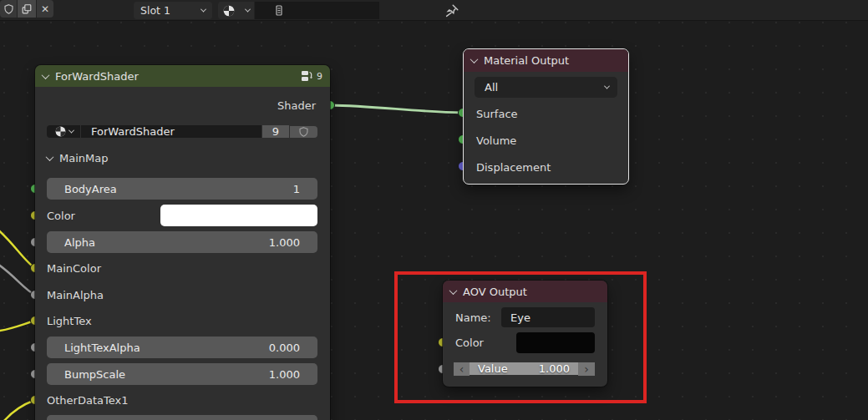  What do you see at coordinates (74, 268) in the screenshot?
I see `input-maincolor: MainColor` at bounding box center [74, 268].